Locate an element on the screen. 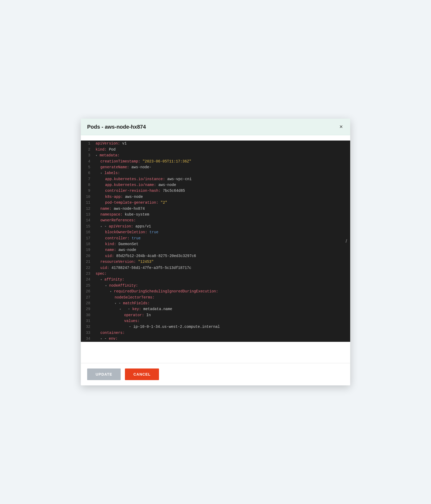 This screenshot has width=431, height=504. yaml-plain-value: - ip-10-0-1-34.us-west-2.compute.interna… is located at coordinates (174, 327).